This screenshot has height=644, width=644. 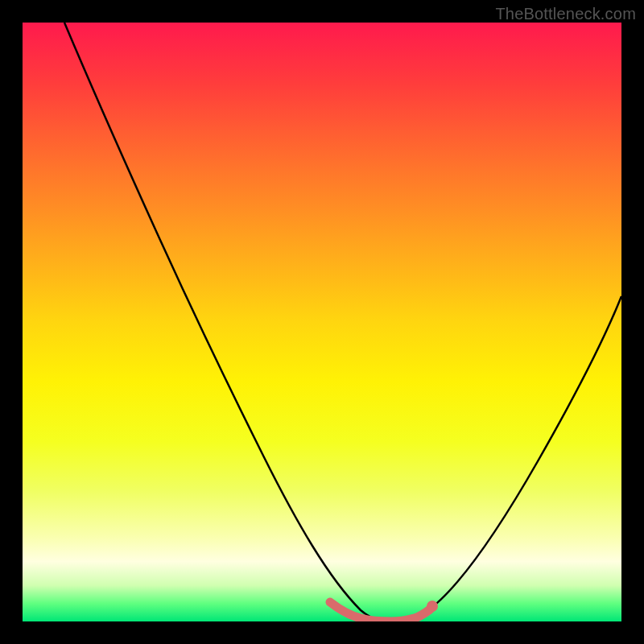 What do you see at coordinates (565, 14) in the screenshot?
I see `watermark-text: TheBottleneck.com` at bounding box center [565, 14].